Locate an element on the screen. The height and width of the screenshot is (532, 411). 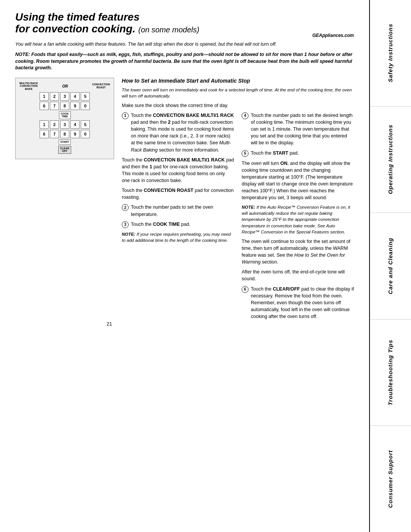
key-4b: 4 is located at coordinates (75, 125).